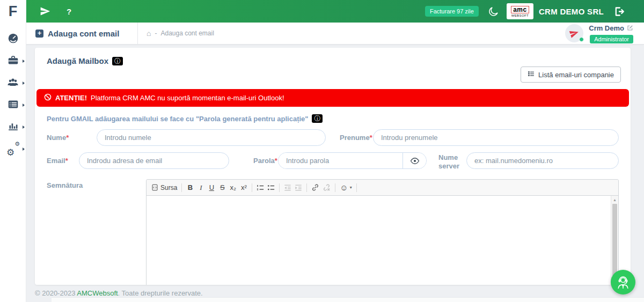 This screenshot has height=302, width=644. What do you see at coordinates (188, 98) in the screenshot?
I see `alert-message: Platforma CRM AMC nu suportă momentan e-…` at bounding box center [188, 98].